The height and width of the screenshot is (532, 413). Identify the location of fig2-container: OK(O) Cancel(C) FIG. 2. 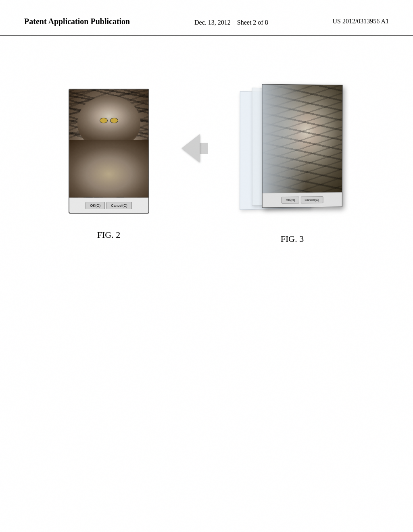
(109, 164).